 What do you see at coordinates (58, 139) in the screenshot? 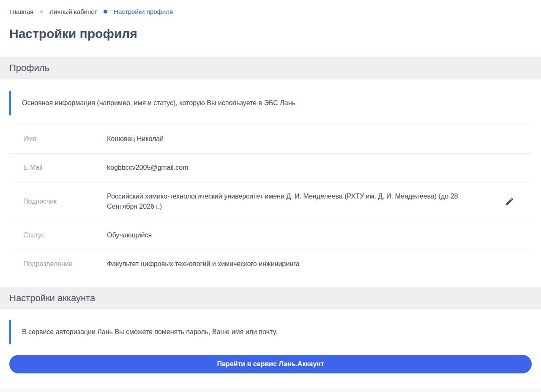
I see `field-label: Имя` at bounding box center [58, 139].